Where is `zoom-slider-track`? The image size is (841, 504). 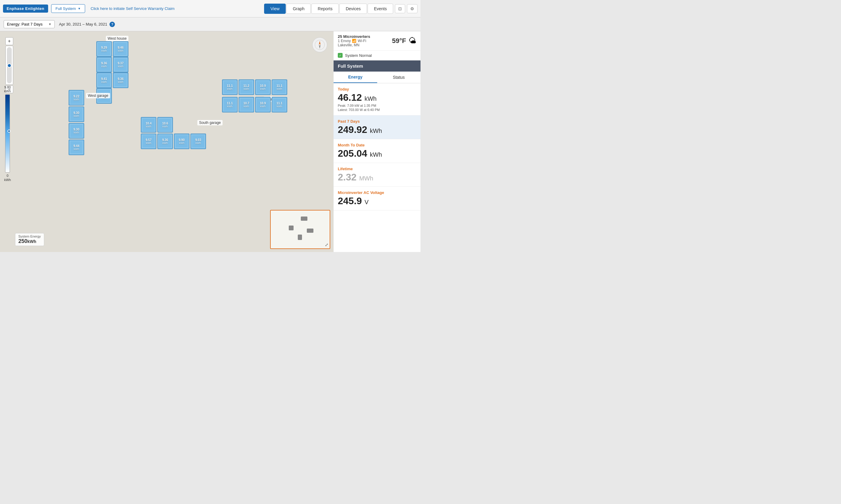 zoom-slider-track is located at coordinates (10, 65).